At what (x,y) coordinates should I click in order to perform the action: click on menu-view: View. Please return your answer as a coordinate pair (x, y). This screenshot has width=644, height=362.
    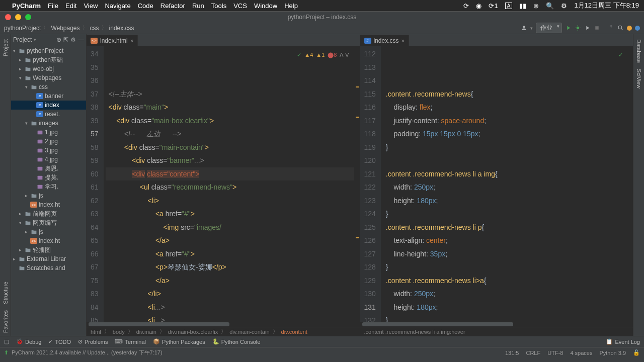
    Looking at the image, I should click on (91, 6).